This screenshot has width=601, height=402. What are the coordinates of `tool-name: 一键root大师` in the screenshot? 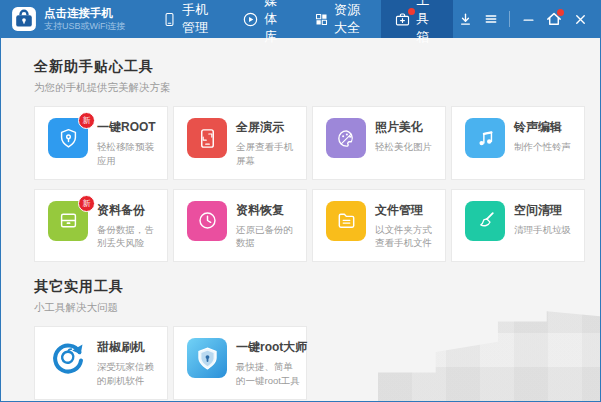 It's located at (268, 348).